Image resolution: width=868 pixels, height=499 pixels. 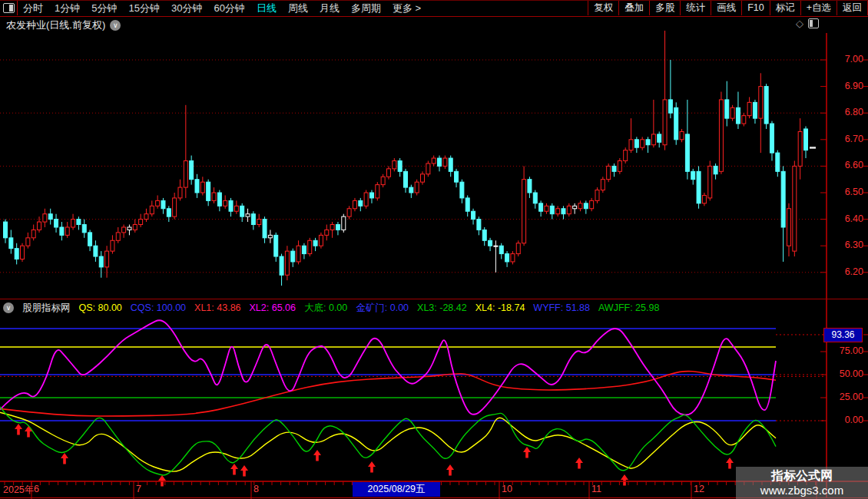 I want to click on indicator-param-CQS: CQS: 100.00, so click(x=158, y=308).